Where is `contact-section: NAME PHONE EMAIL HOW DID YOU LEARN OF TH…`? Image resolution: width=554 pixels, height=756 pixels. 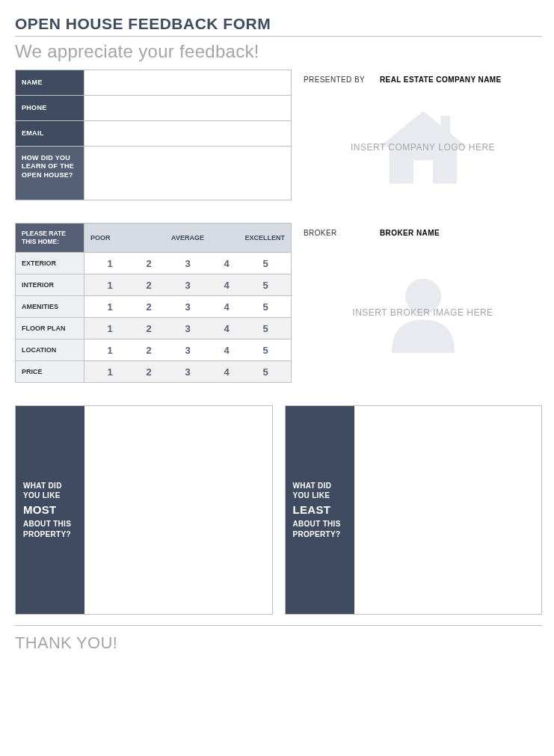
contact-section: NAME PHONE EMAIL HOW DID YOU LEARN OF TH… is located at coordinates (153, 135).